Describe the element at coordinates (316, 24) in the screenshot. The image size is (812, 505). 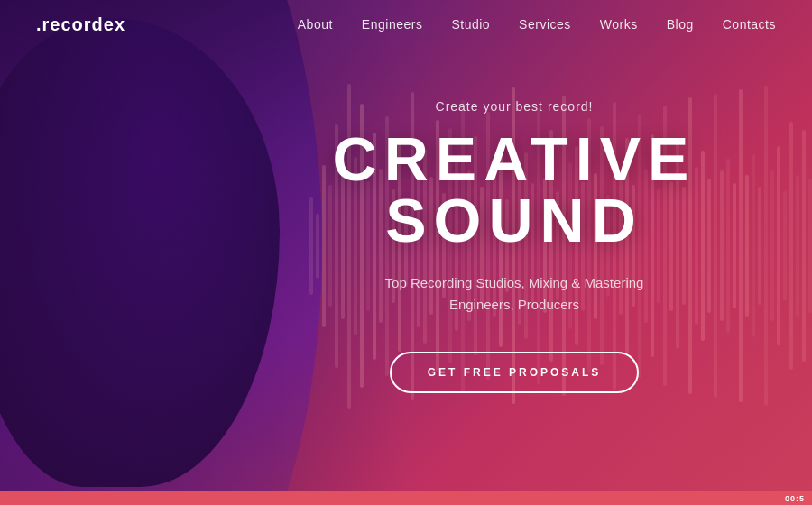
I see `nav-link-about: About` at that location.